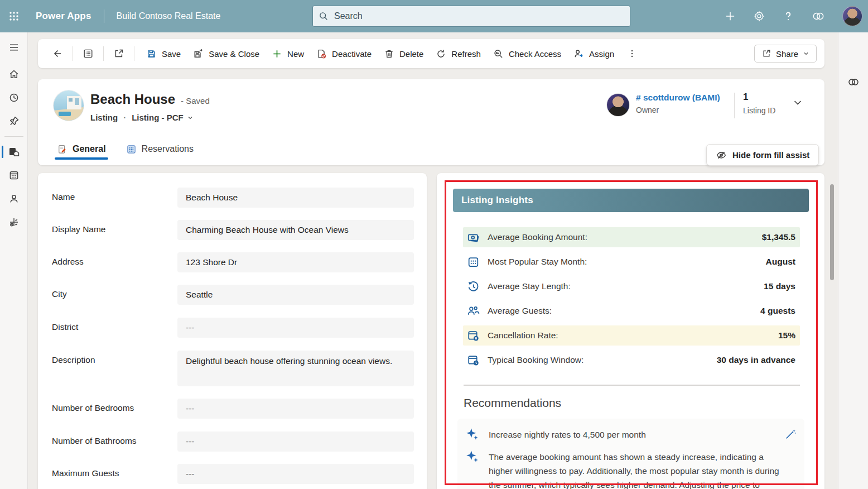 This screenshot has width=868, height=489. Describe the element at coordinates (631, 467) in the screenshot. I see `recommendation-item: The average booking amount has shown a s…` at that location.